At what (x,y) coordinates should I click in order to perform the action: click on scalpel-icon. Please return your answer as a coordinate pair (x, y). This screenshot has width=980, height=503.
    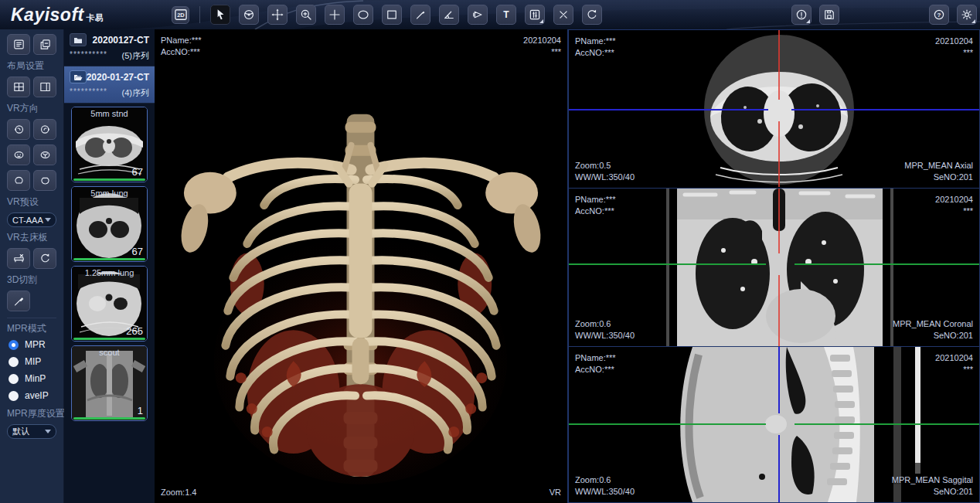
    Looking at the image, I should click on (19, 301).